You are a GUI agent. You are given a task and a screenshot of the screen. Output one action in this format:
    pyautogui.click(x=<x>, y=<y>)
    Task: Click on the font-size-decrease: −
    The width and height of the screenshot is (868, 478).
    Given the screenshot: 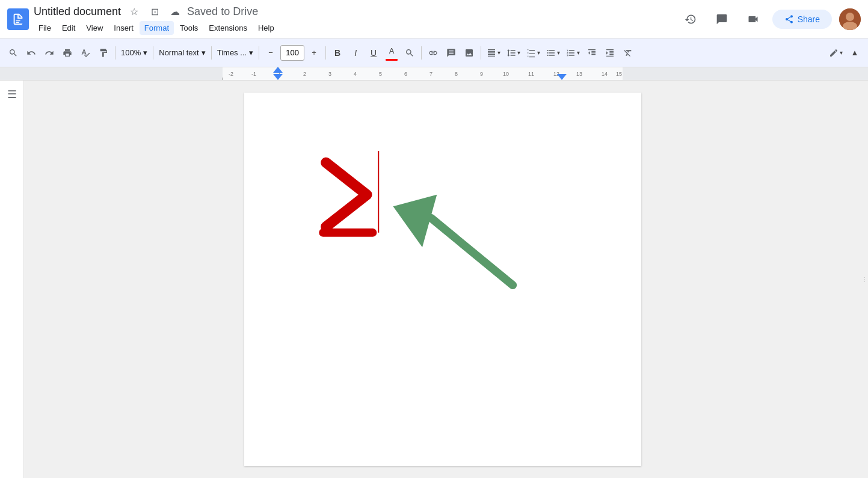 What is the action you would take?
    pyautogui.click(x=271, y=53)
    